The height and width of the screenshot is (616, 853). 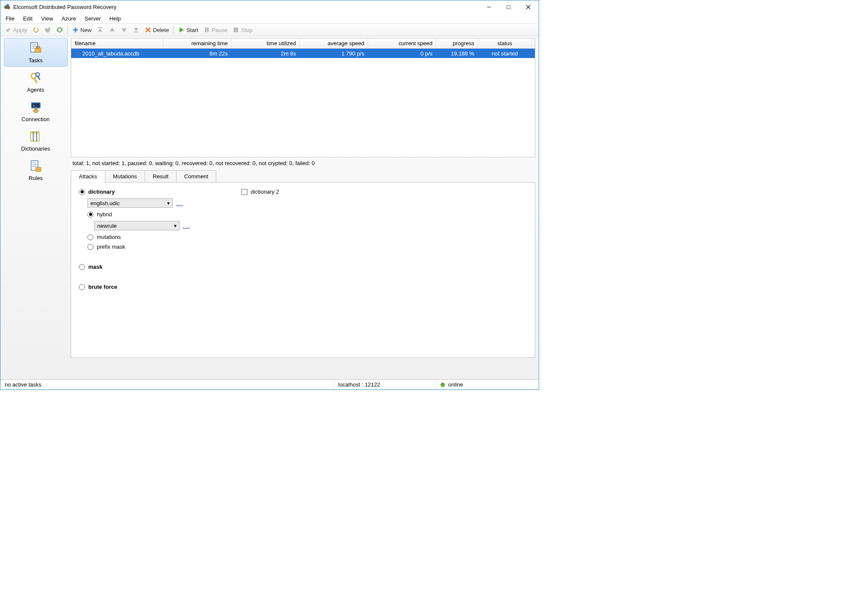 I want to click on menu-server: Server, so click(x=93, y=19).